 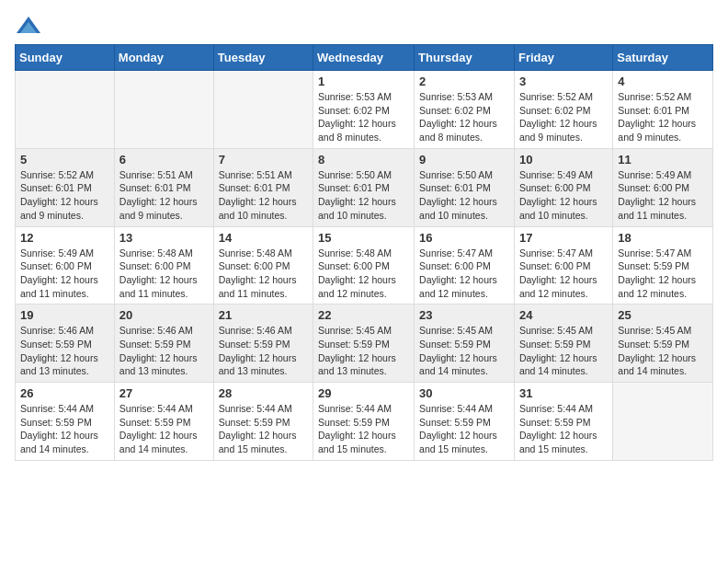 I want to click on day-number: 10, so click(x=563, y=160).